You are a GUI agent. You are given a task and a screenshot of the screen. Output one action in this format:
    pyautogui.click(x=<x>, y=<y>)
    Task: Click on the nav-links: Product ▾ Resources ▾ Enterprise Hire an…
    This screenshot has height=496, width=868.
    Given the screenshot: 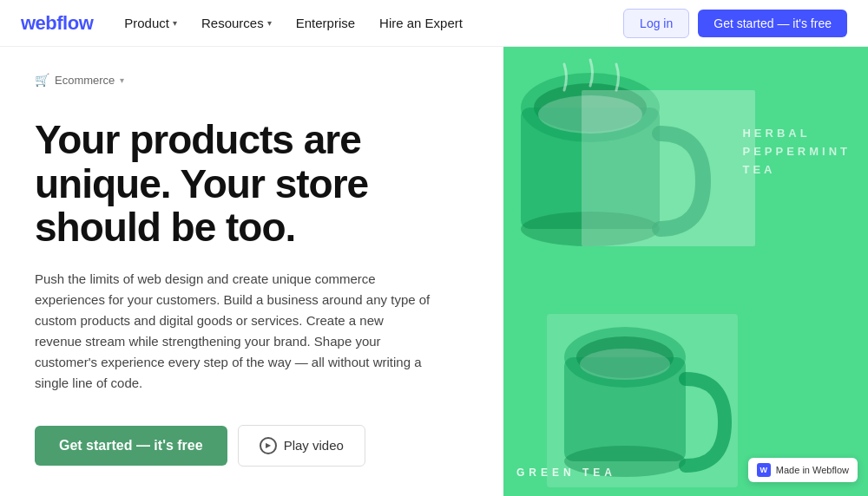 What is the action you would take?
    pyautogui.click(x=368, y=23)
    